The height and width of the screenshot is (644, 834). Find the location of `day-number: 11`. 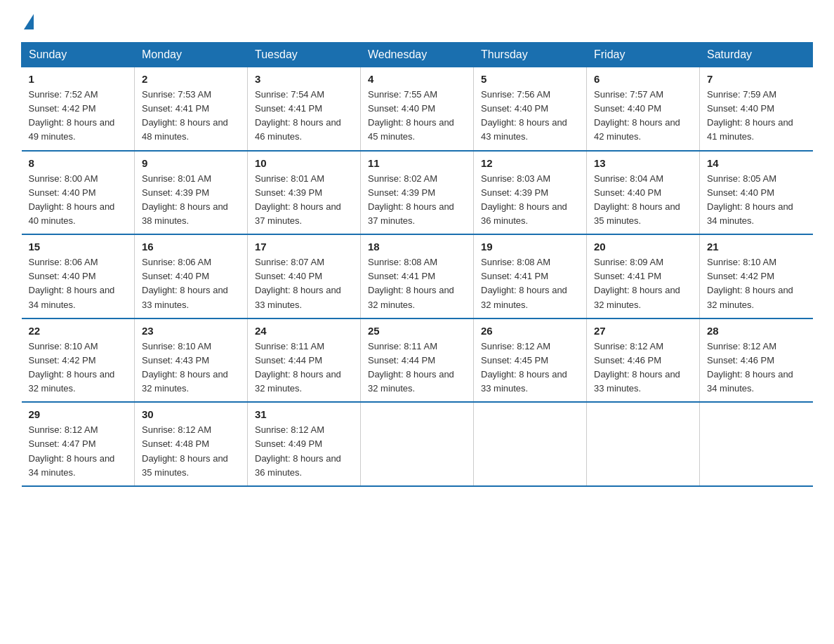

day-number: 11 is located at coordinates (417, 163).